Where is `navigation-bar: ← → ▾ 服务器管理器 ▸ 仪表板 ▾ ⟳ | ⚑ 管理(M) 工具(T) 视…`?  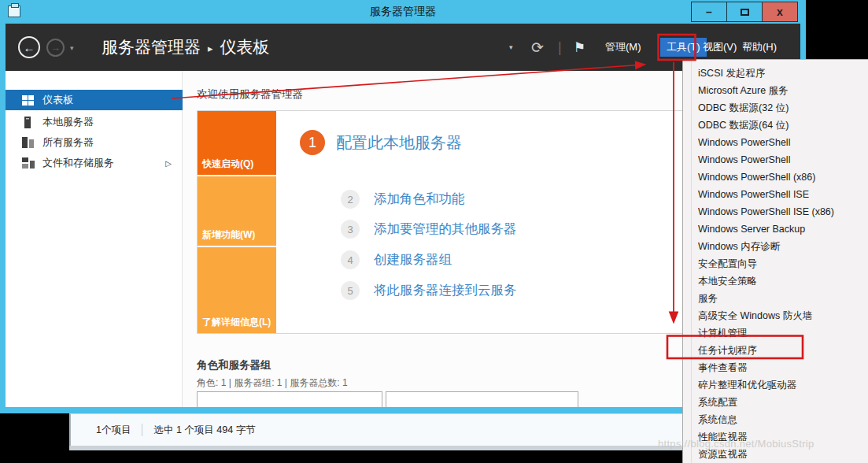 navigation-bar: ← → ▾ 服务器管理器 ▸ 仪表板 ▾ ⟳ | ⚑ 管理(M) 工具(T) 视… is located at coordinates (403, 47).